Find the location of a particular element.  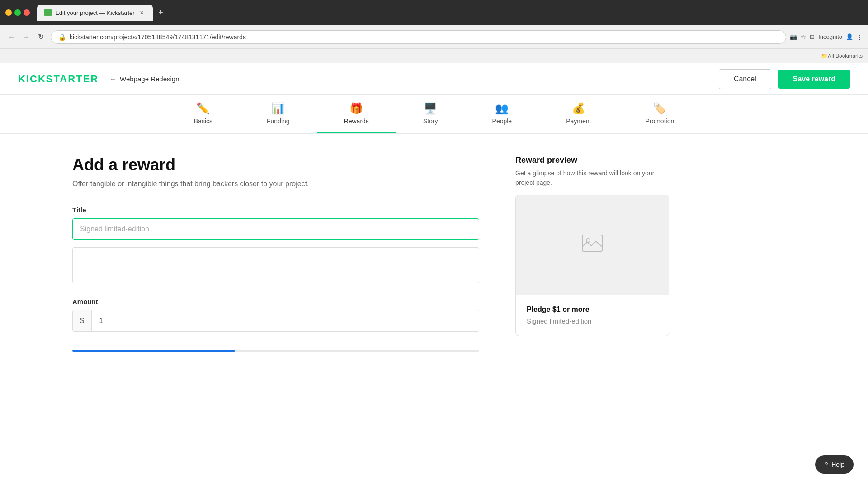

minimize-button is located at coordinates (9, 13).